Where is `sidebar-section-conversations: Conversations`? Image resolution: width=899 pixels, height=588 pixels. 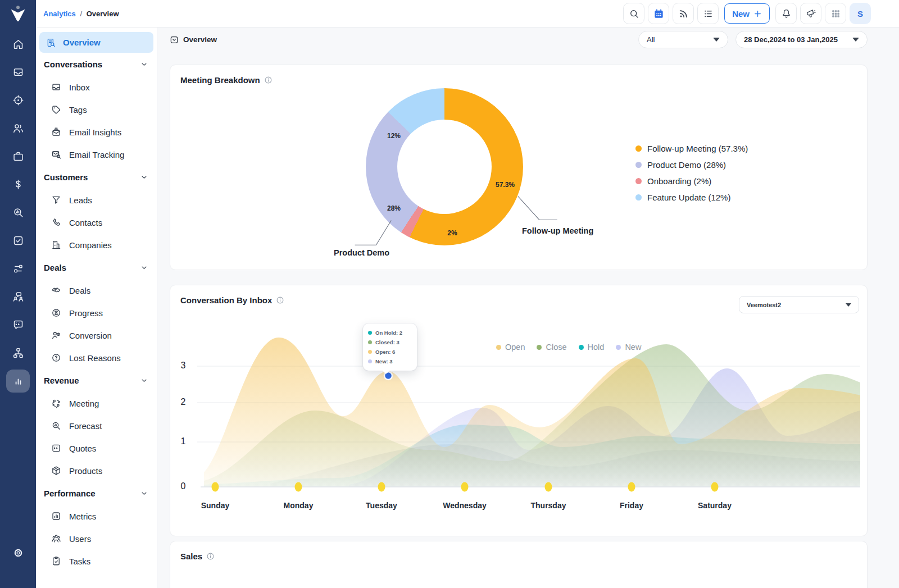 sidebar-section-conversations: Conversations is located at coordinates (97, 64).